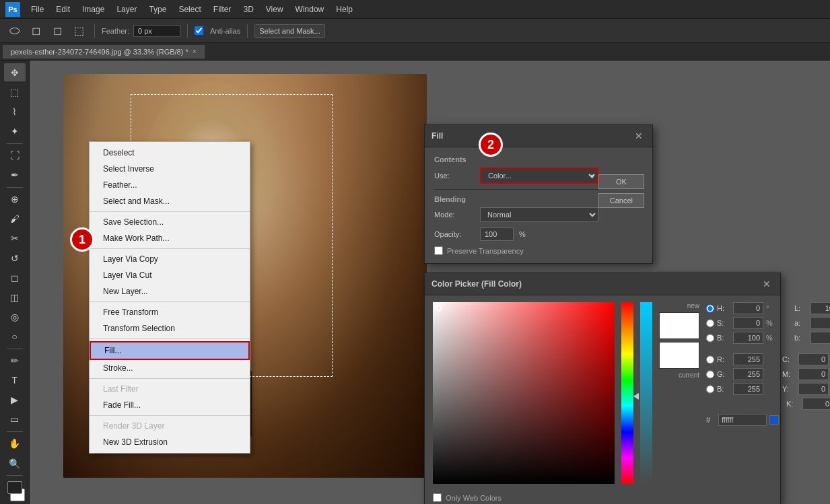  I want to click on menu-window: Window, so click(310, 9).